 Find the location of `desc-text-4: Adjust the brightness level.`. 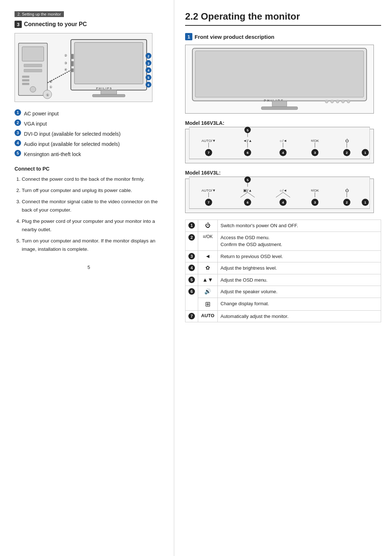

desc-text-4: Adjust the brightness level. is located at coordinates (299, 269).